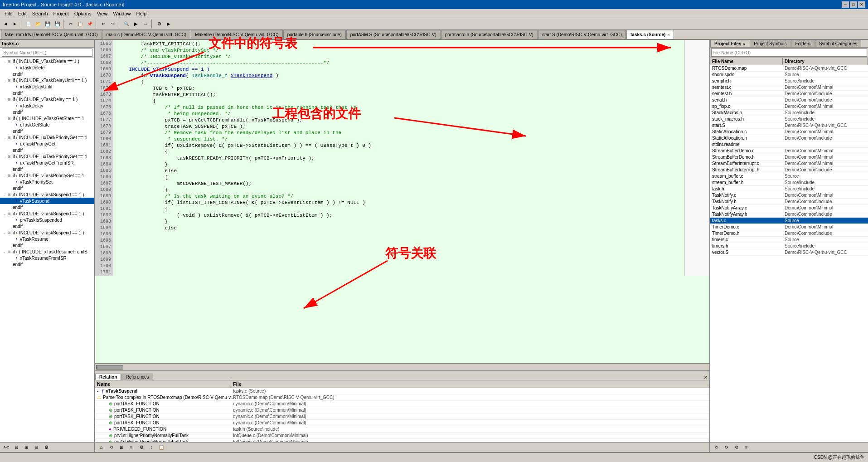 This screenshot has height=462, width=868. I want to click on right-tab-2: Folders, so click(802, 44).